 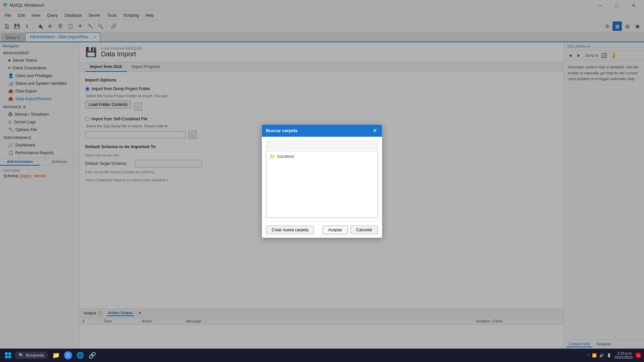 I want to click on dialog-address-bar, so click(x=322, y=145).